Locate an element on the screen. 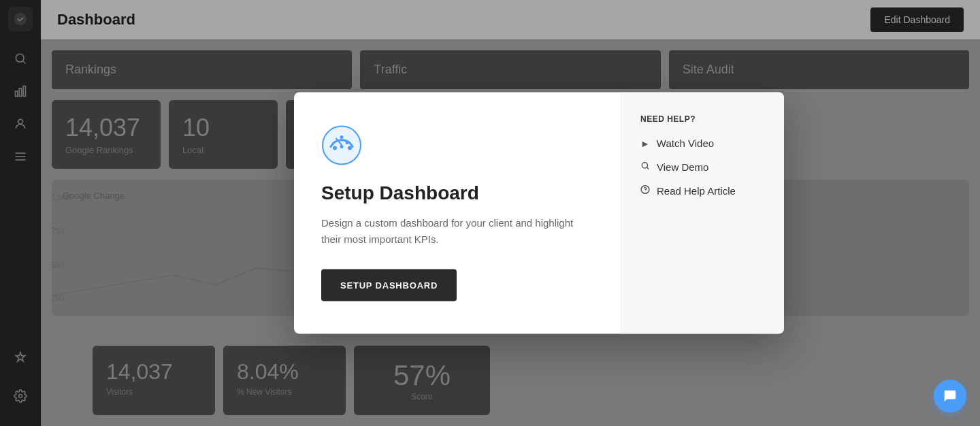 The image size is (980, 426). modal-palette-icon is located at coordinates (342, 146).